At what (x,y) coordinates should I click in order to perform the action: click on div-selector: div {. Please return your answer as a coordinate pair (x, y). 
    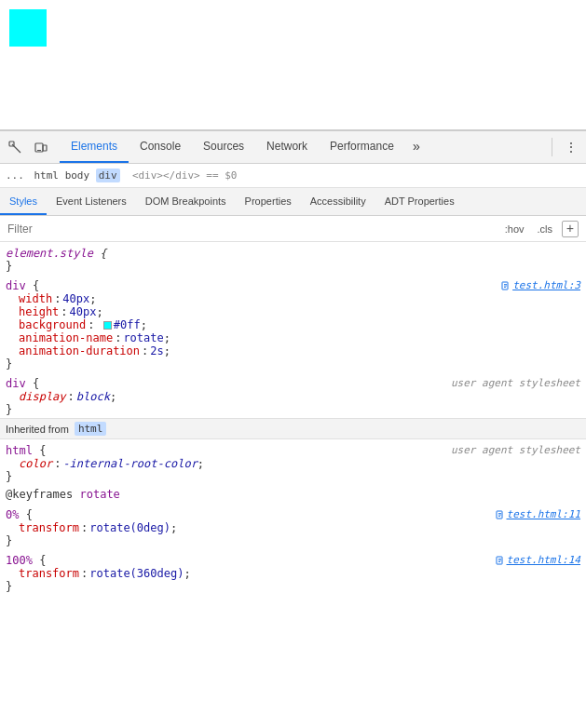
    Looking at the image, I should click on (22, 286).